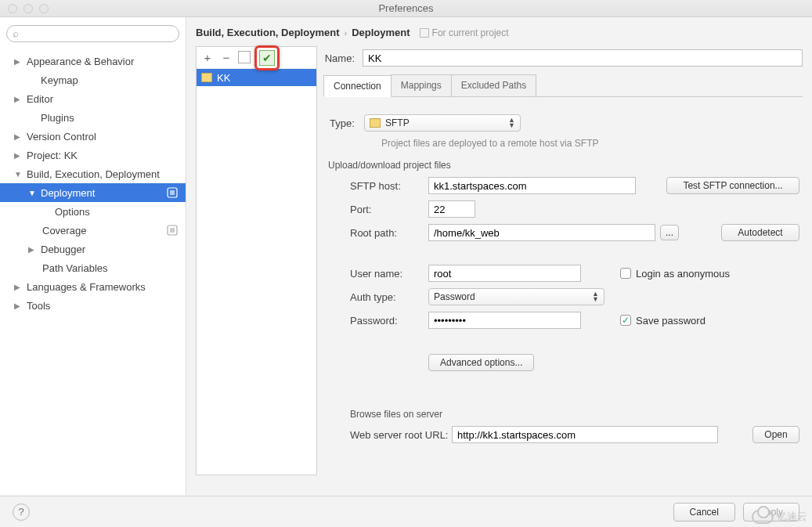 Image resolution: width=812 pixels, height=527 pixels. Describe the element at coordinates (504, 320) in the screenshot. I see `password-input` at that location.